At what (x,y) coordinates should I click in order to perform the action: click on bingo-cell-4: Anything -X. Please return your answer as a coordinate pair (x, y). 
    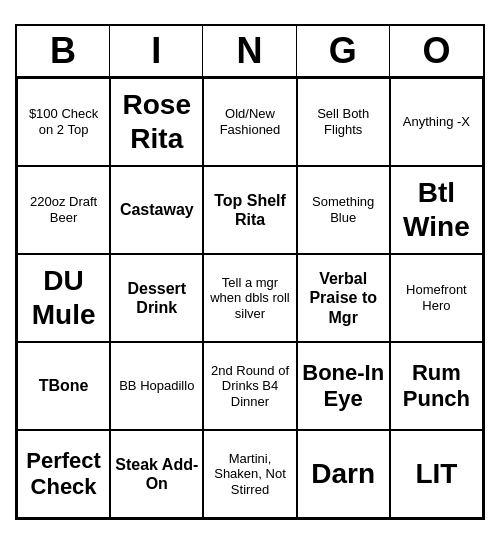
    Looking at the image, I should click on (436, 122).